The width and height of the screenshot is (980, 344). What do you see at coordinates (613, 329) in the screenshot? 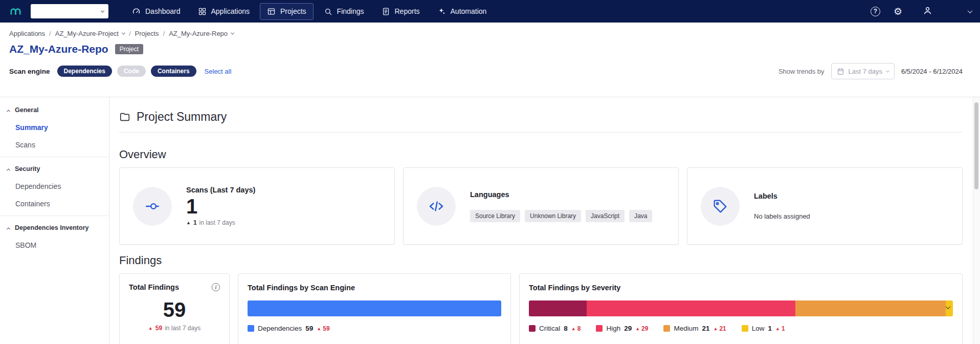
I see `severity-legend-label: High` at bounding box center [613, 329].